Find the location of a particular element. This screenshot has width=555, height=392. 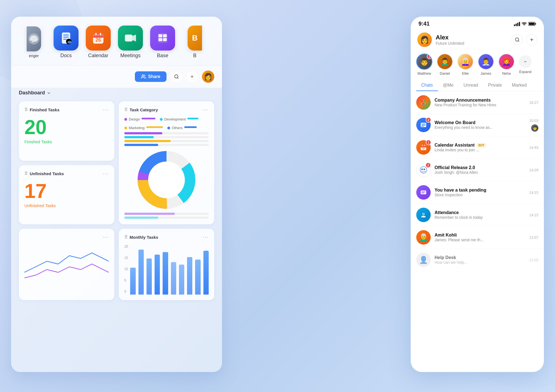

finished-tasks-title: ⠿ Finished Tasks is located at coordinates (42, 110).